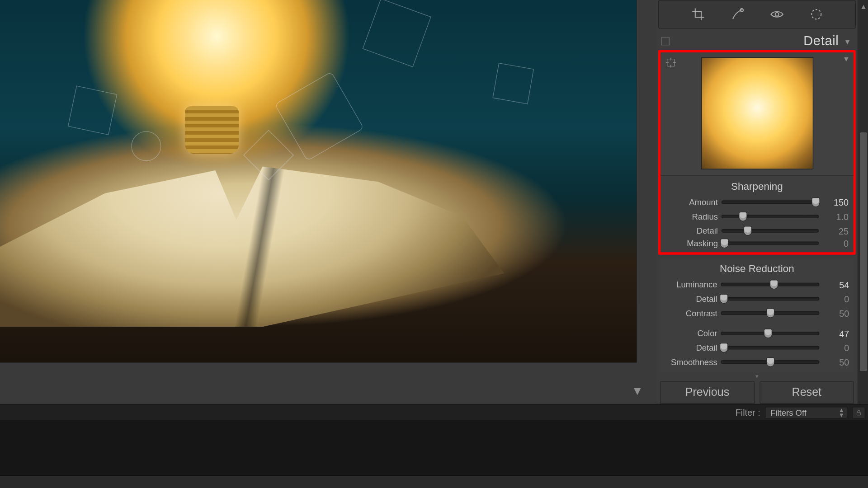 The image size is (868, 488). Describe the element at coordinates (788, 412) in the screenshot. I see `filter-selected: Filters Off` at that location.